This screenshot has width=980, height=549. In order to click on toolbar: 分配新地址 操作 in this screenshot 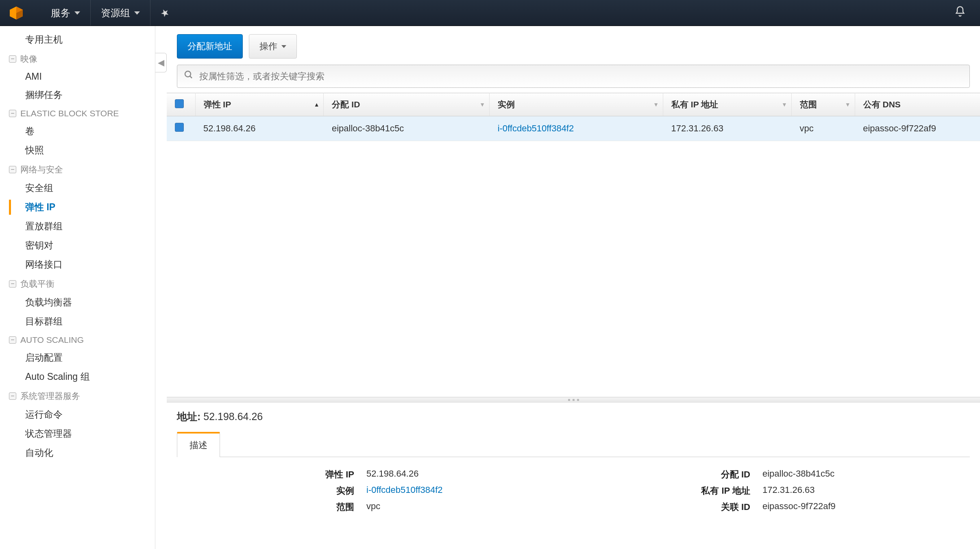, I will do `click(573, 46)`.